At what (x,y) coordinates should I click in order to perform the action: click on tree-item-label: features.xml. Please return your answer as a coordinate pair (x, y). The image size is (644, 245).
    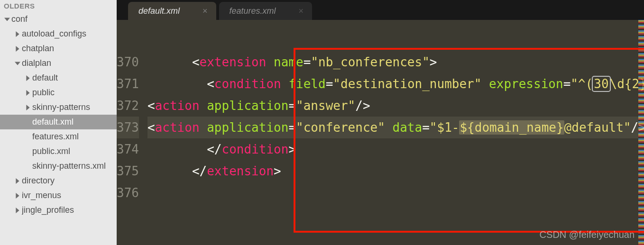
    Looking at the image, I should click on (55, 136).